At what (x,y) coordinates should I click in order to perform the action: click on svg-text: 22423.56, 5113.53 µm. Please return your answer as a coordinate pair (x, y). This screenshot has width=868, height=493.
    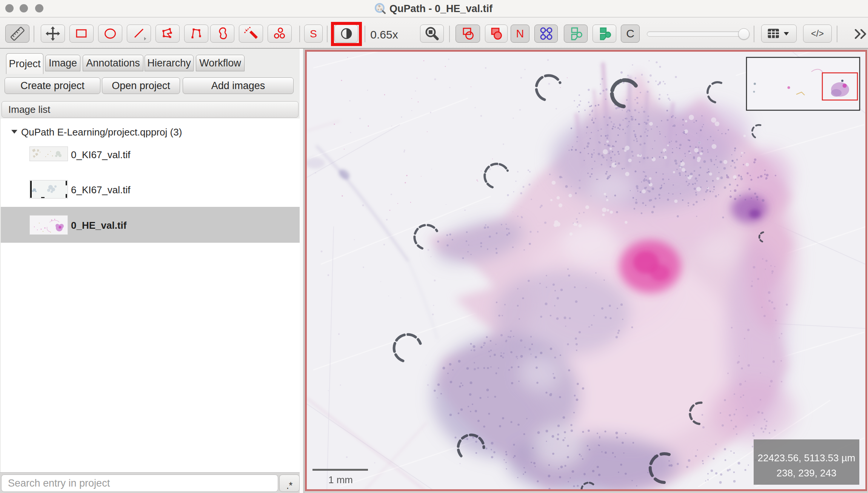
    Looking at the image, I should click on (807, 458).